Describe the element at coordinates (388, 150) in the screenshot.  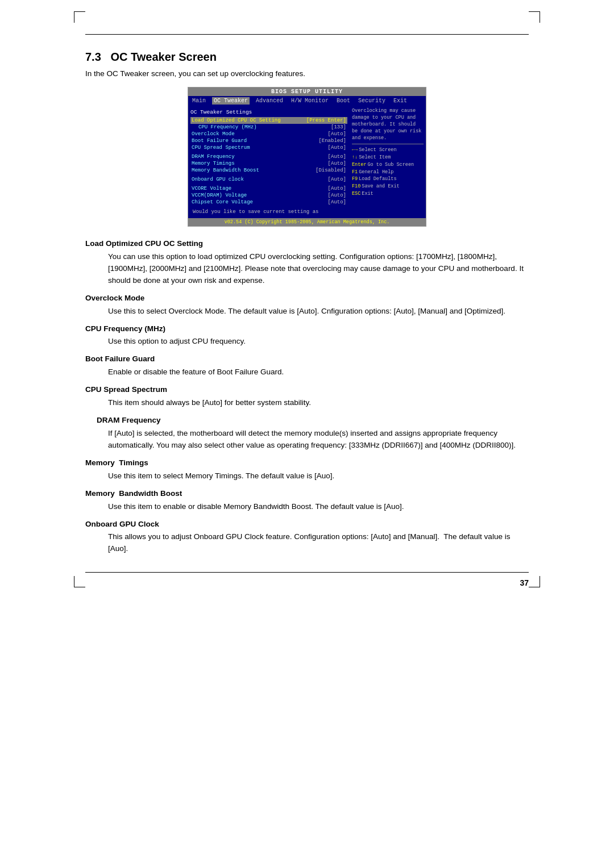
I see `bios-key-lr: ←→ Select Screen` at that location.